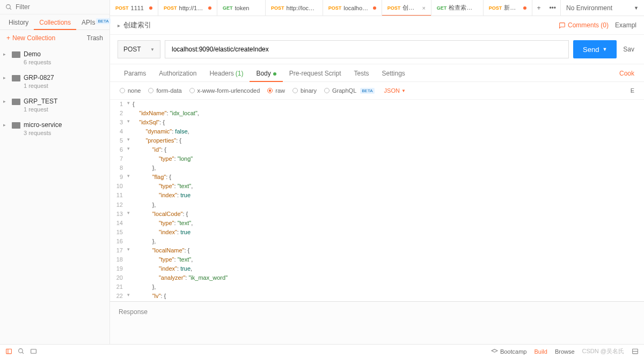  Describe the element at coordinates (266, 73) in the screenshot. I see `subtab-body: Body` at that location.